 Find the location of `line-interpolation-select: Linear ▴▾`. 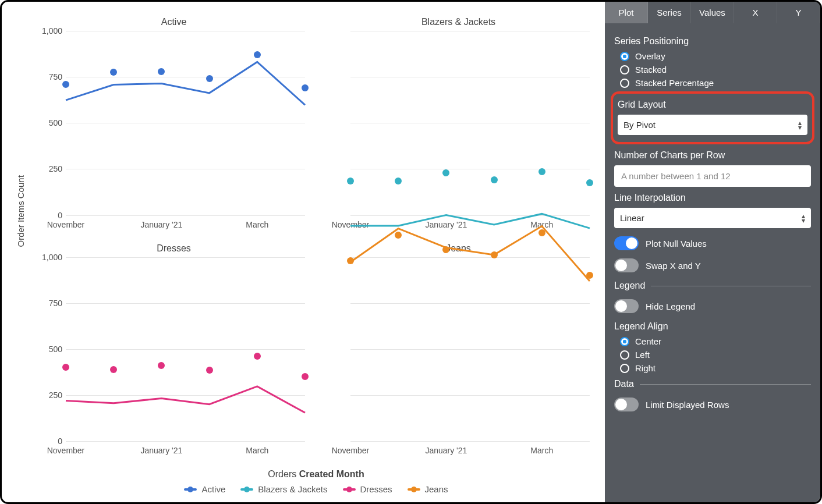

line-interpolation-select: Linear ▴▾ is located at coordinates (713, 218).